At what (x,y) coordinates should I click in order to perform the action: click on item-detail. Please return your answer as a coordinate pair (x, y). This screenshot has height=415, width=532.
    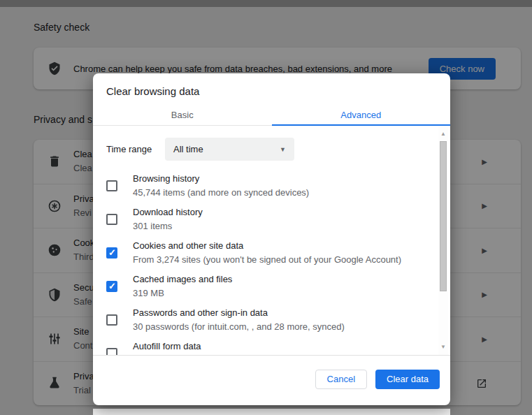
    Looking at the image, I should click on (167, 355).